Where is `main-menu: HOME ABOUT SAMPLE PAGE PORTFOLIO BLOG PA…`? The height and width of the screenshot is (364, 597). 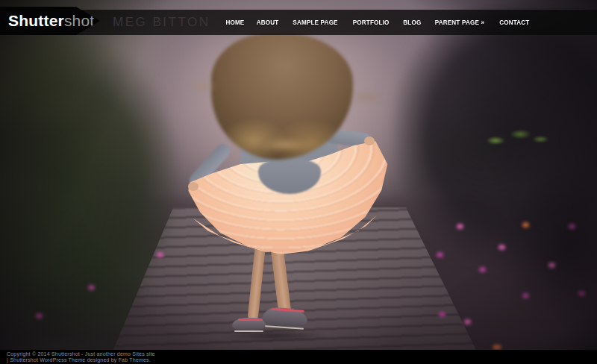
main-menu: HOME ABOUT SAMPLE PAGE PORTFOLIO BLOG PA… is located at coordinates (378, 22).